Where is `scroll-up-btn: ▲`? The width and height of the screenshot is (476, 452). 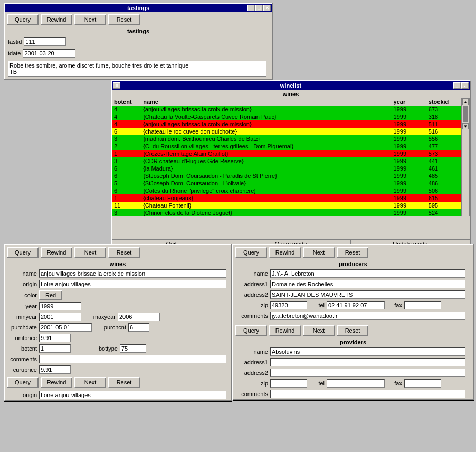
scroll-up-btn: ▲ is located at coordinates (465, 102).